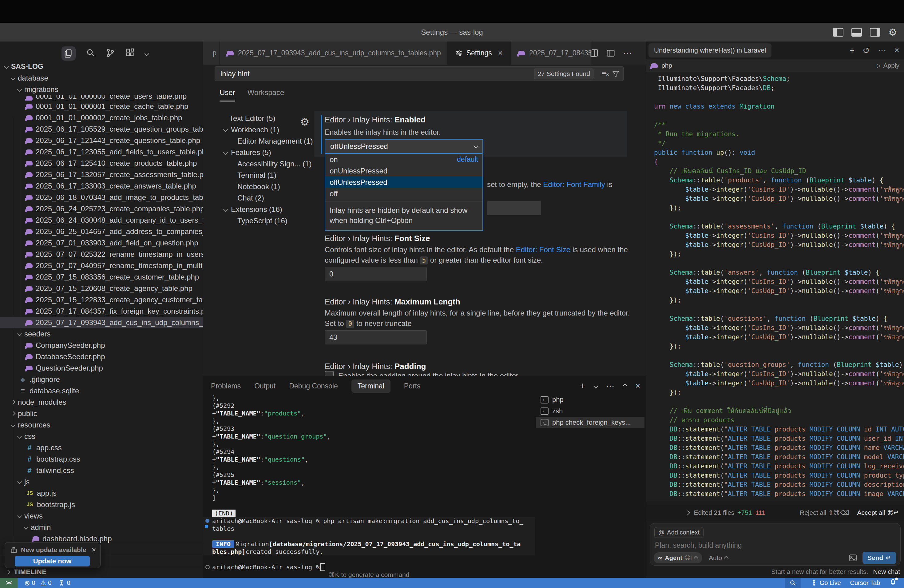  What do you see at coordinates (101, 527) in the screenshot?
I see `tree-item: admin` at bounding box center [101, 527].